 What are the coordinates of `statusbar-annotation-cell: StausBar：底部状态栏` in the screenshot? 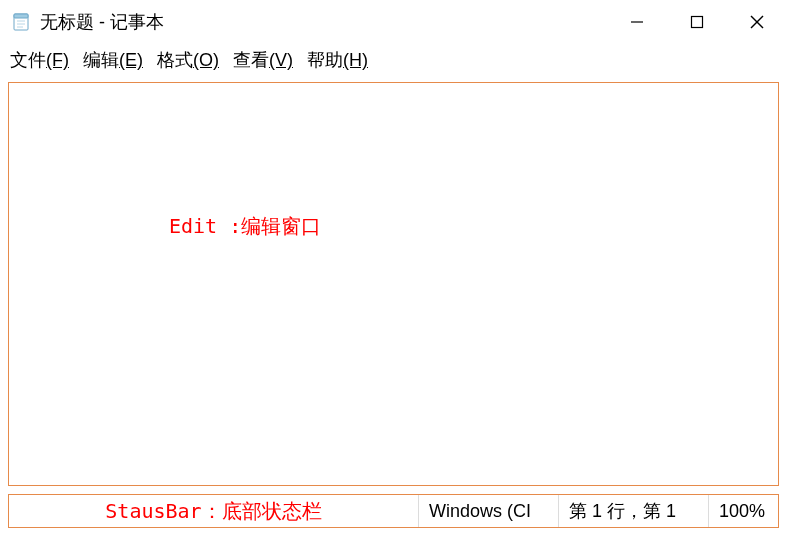 It's located at (214, 511).